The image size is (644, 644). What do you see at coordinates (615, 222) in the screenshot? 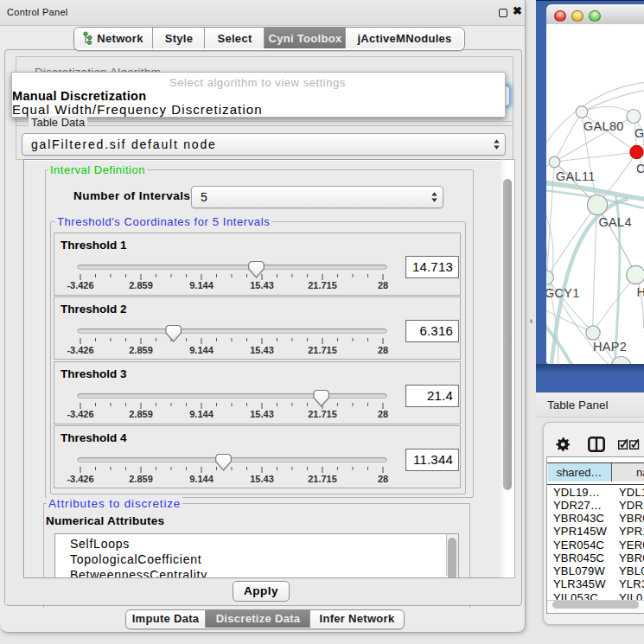
I see `svg-text: GAL4` at bounding box center [615, 222].